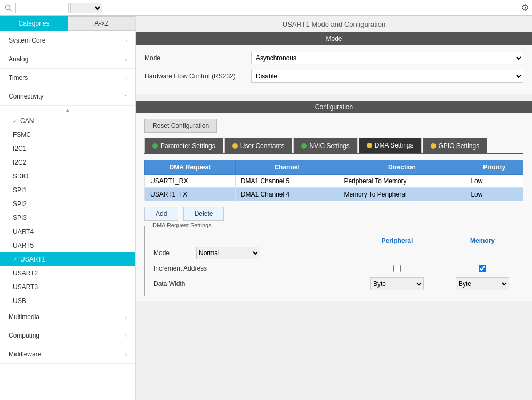 The width and height of the screenshot is (532, 400). I want to click on data-width-row: Data Width Byte Half Word Word Byte, so click(334, 284).